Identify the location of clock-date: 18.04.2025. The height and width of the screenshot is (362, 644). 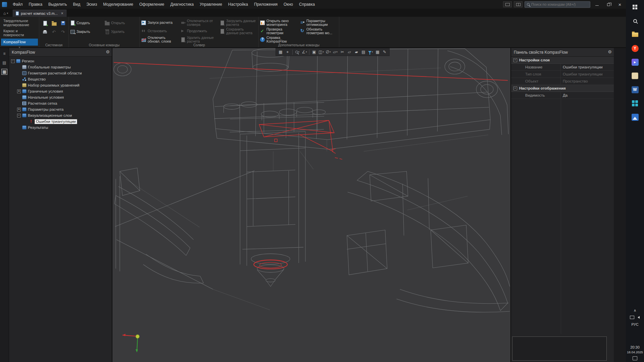
(635, 352).